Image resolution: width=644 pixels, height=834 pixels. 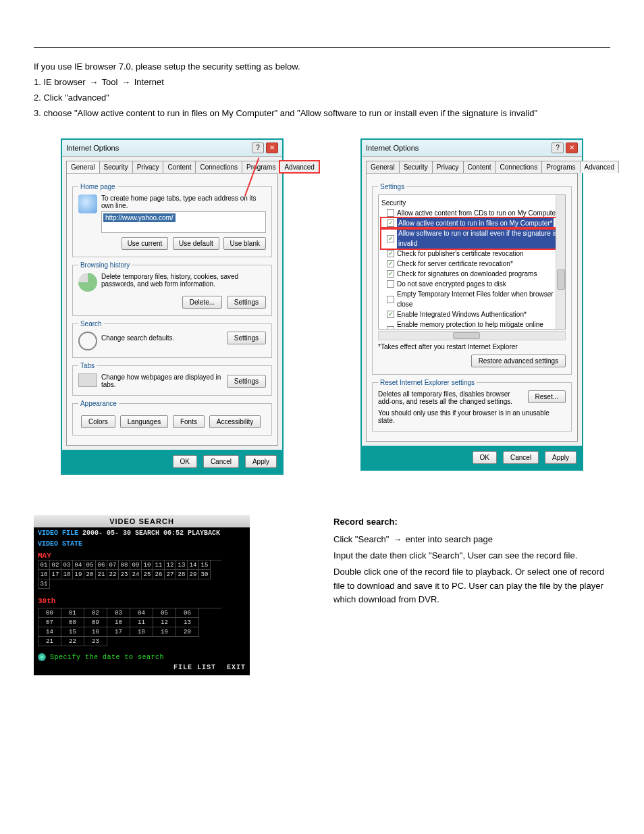 I want to click on calendar-day: 28, so click(x=182, y=575).